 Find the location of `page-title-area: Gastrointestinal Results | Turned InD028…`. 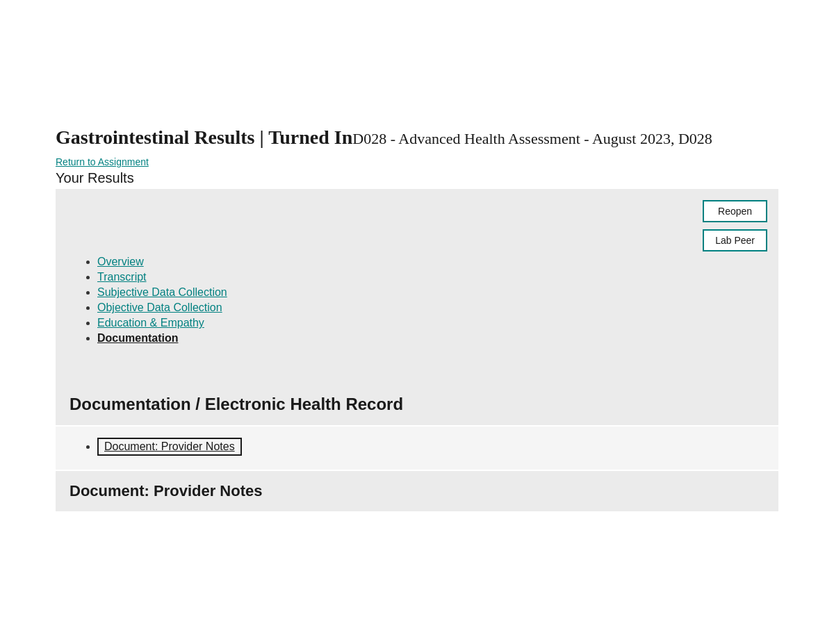

page-title-area: Gastrointestinal Results | Turned InD028… is located at coordinates (417, 138).